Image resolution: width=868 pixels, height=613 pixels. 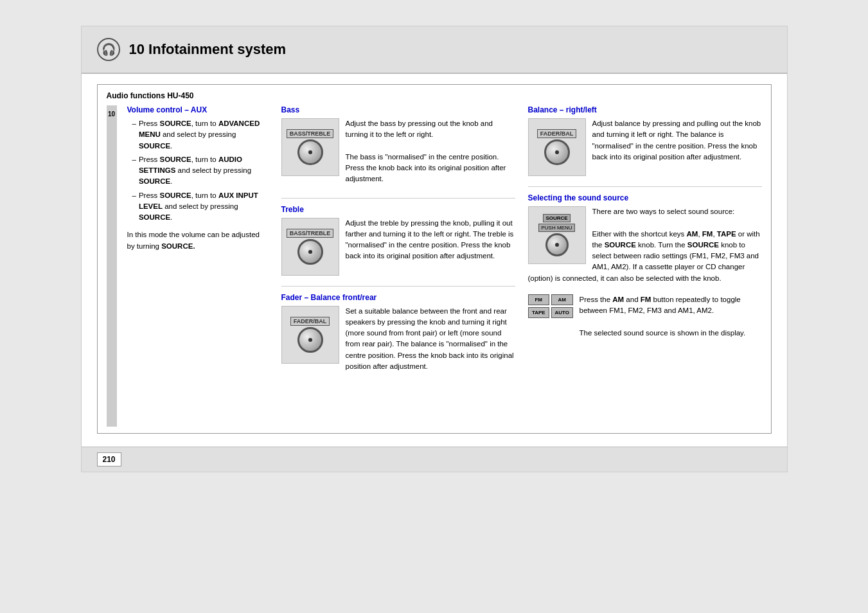 I want to click on bold-source-2: SOURCE, so click(x=154, y=146).